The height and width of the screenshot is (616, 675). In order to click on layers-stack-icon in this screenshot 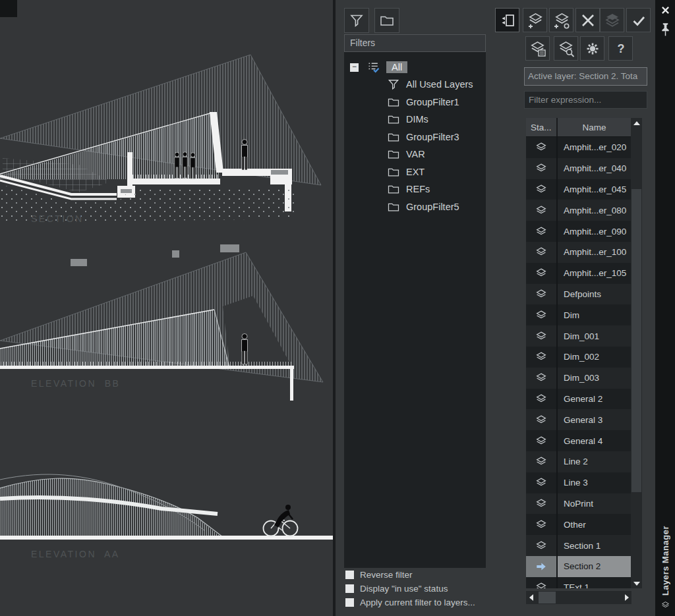, I will do `click(612, 20)`.